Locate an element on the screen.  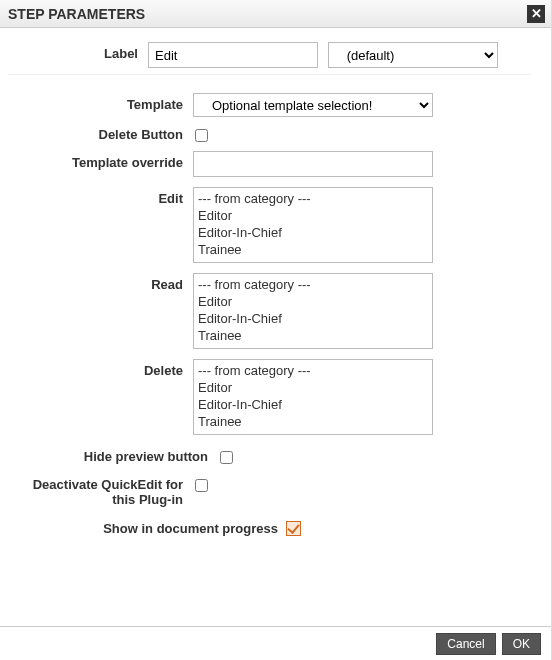
dialog-title: STEP PARAMETERS is located at coordinates (76, 14).